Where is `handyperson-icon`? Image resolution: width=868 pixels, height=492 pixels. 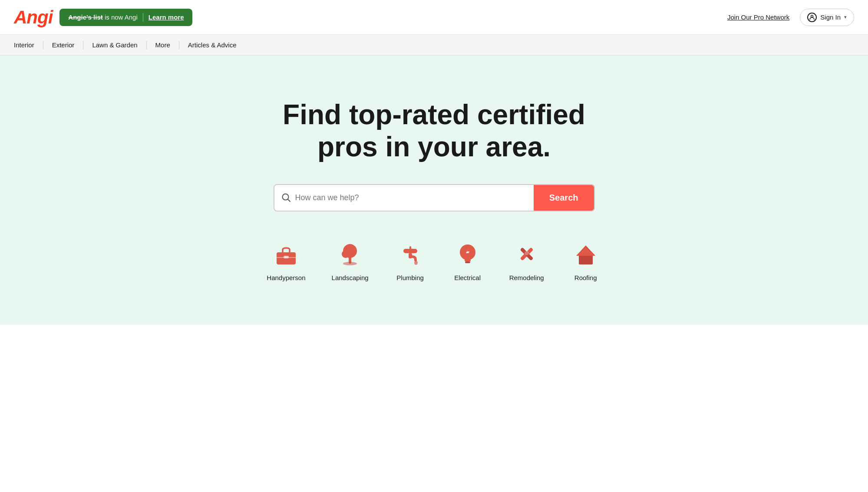 handyperson-icon is located at coordinates (286, 253).